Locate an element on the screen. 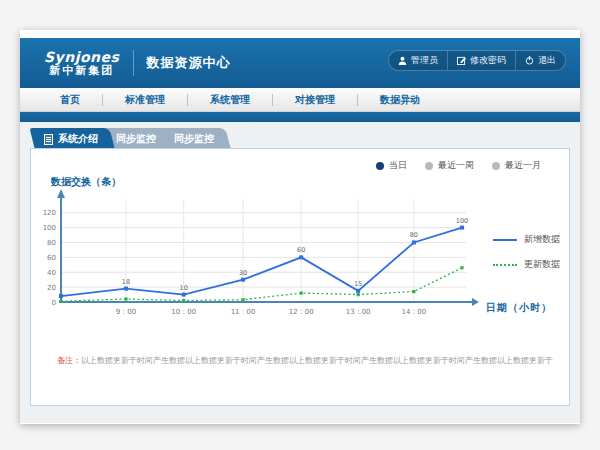 This screenshot has height=450, width=600. svg-text: 20 is located at coordinates (52, 288).